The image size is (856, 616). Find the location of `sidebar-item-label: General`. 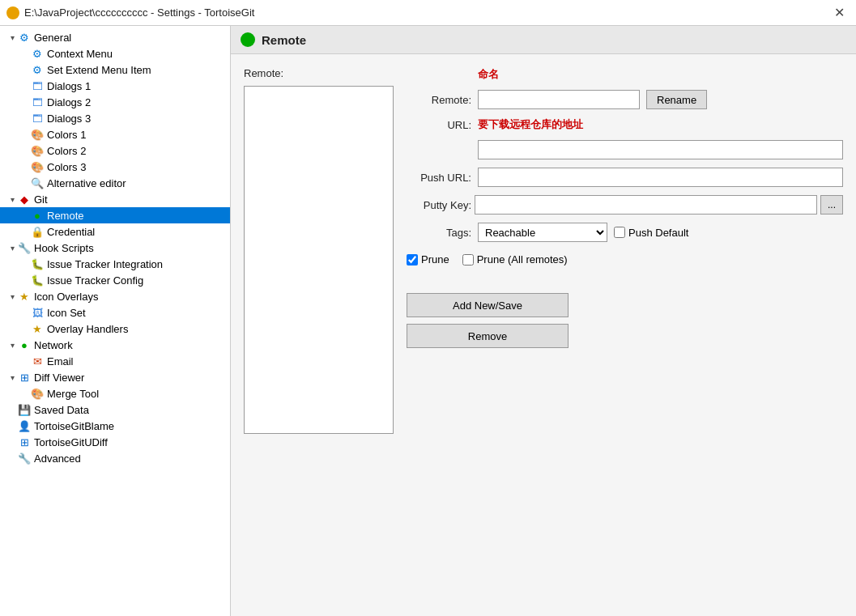

sidebar-item-label: General is located at coordinates (53, 37).